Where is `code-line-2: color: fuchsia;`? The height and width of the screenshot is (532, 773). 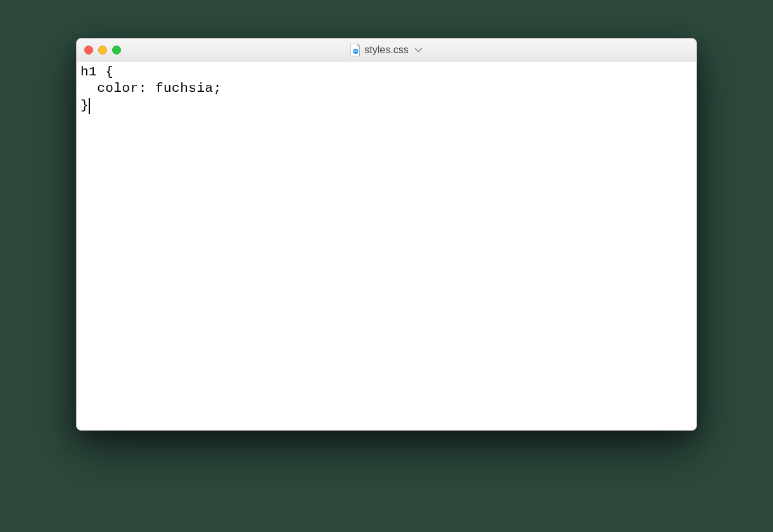
code-line-2: color: fuchsia; is located at coordinates (151, 89).